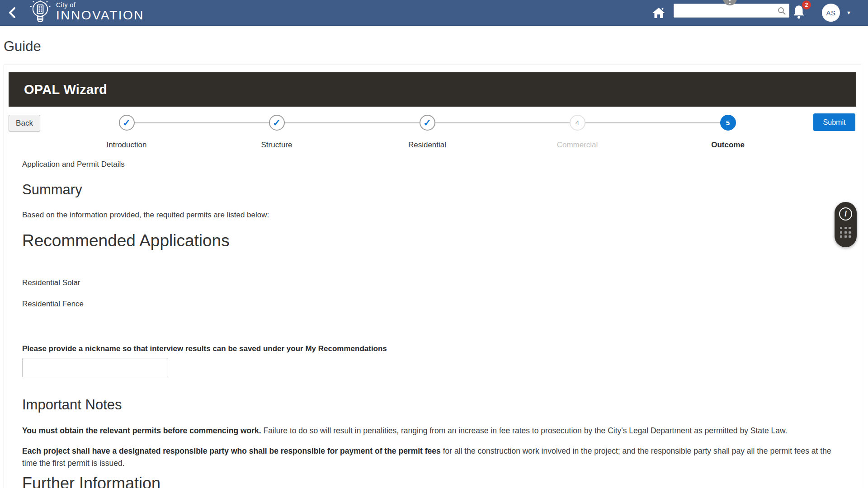 The height and width of the screenshot is (488, 868). What do you see at coordinates (435, 457) in the screenshot?
I see `note-paragraph: Each project shall have a designated res…` at bounding box center [435, 457].